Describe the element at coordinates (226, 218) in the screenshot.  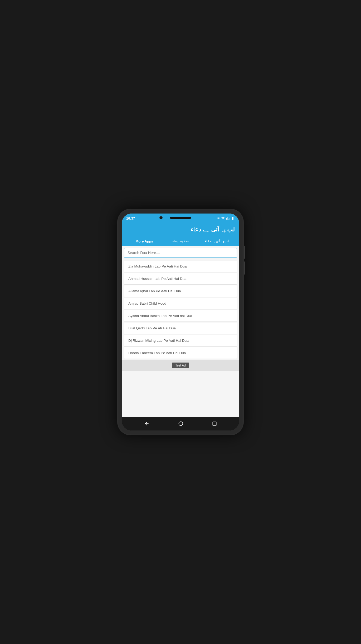
I see `status-icons` at that location.